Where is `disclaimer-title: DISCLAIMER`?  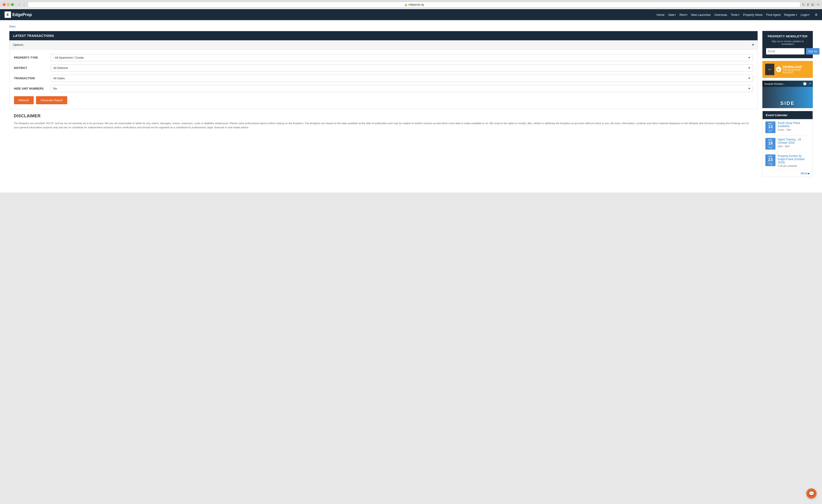
disclaimer-title: DISCLAIMER is located at coordinates (384, 116).